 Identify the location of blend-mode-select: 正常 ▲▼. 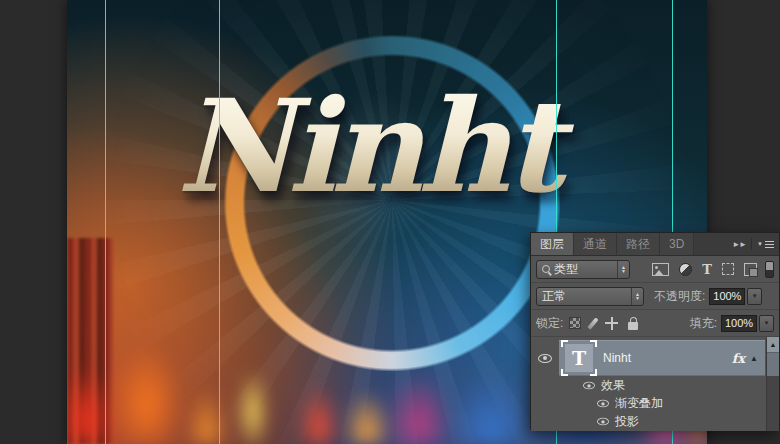
(590, 296).